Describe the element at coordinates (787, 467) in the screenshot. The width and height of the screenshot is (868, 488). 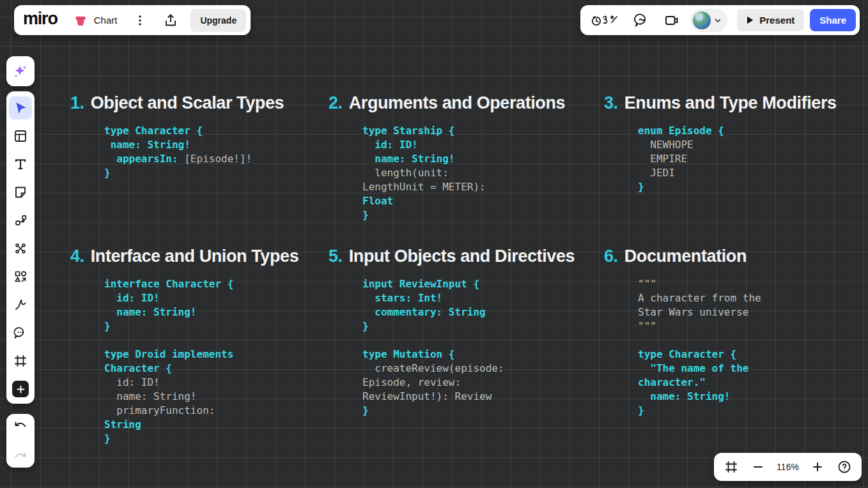
I see `zoom-level: 116%` at that location.